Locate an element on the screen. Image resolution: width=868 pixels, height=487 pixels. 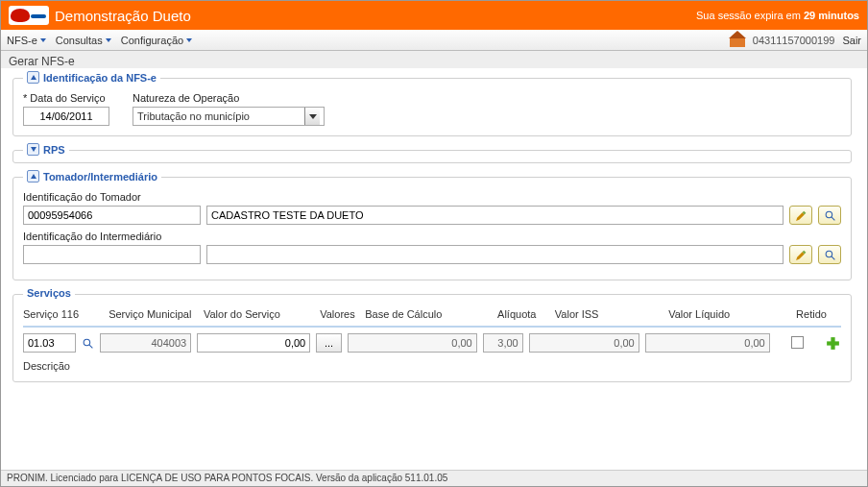
input-tomador-id is located at coordinates (111, 215).